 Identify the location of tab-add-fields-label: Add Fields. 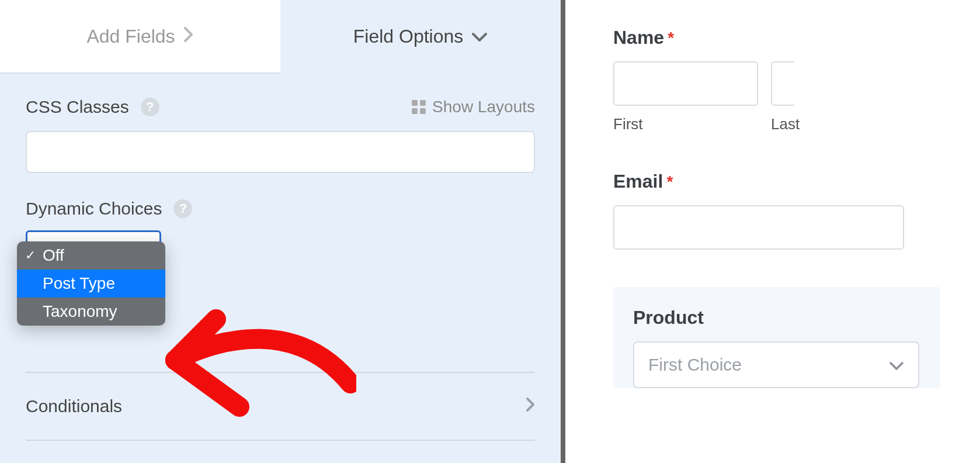
(131, 36).